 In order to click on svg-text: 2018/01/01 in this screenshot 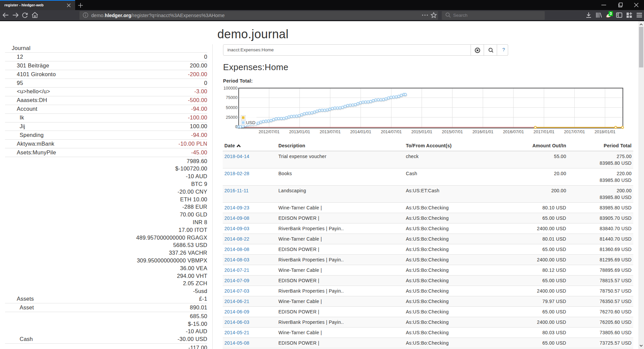, I will do `click(605, 132)`.